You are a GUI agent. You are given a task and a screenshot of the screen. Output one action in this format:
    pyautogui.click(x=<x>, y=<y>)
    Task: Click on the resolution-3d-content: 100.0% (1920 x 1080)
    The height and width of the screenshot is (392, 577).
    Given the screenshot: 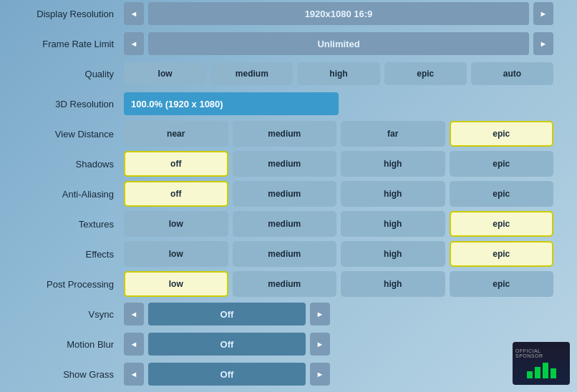 What is the action you would take?
    pyautogui.click(x=339, y=104)
    